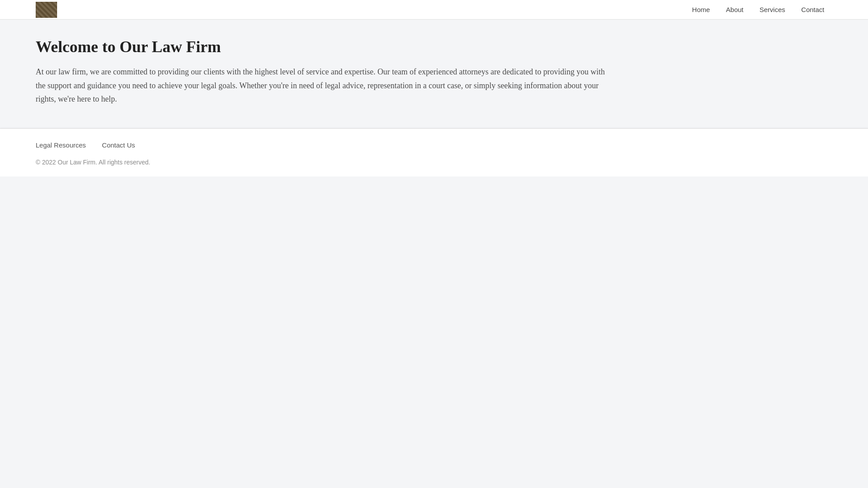 The height and width of the screenshot is (488, 868). I want to click on site-footer: Legal Resources Contact Us © 2022 Our La…, so click(434, 152).